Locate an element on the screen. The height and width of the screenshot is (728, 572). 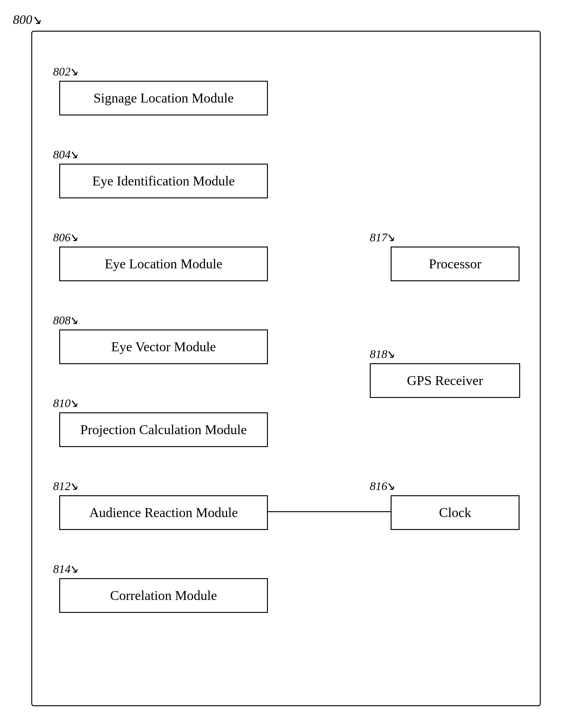
label-802: 802 is located at coordinates (62, 72).